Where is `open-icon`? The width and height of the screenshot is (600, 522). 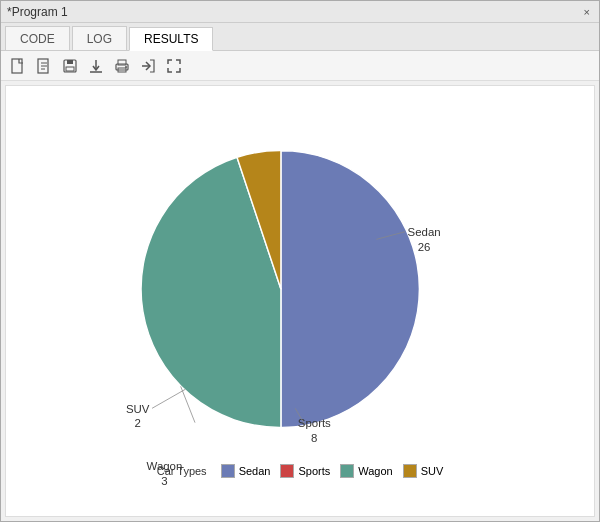 open-icon is located at coordinates (44, 66).